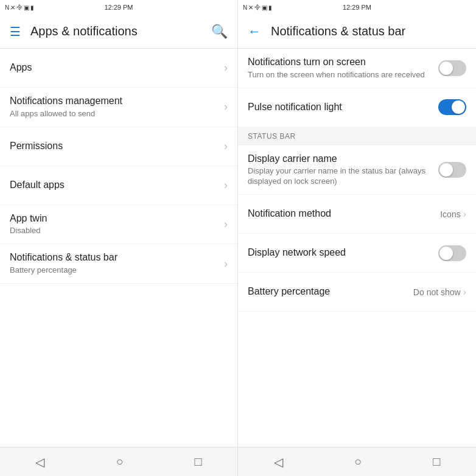 This screenshot has width=476, height=476. What do you see at coordinates (343, 62) in the screenshot?
I see `notifications-turn-on-screen-title: Notifications turn on screen` at bounding box center [343, 62].